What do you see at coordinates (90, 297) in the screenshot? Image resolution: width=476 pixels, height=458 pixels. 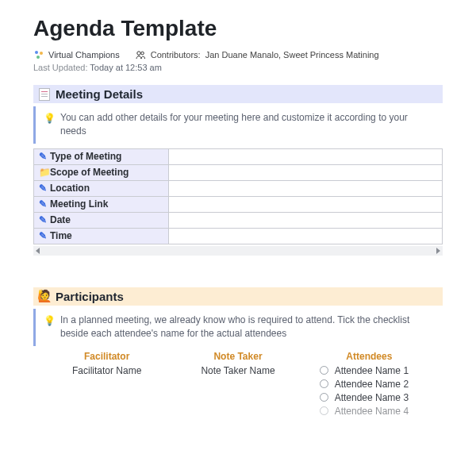 I see `participants-heading: Participants` at bounding box center [90, 297].